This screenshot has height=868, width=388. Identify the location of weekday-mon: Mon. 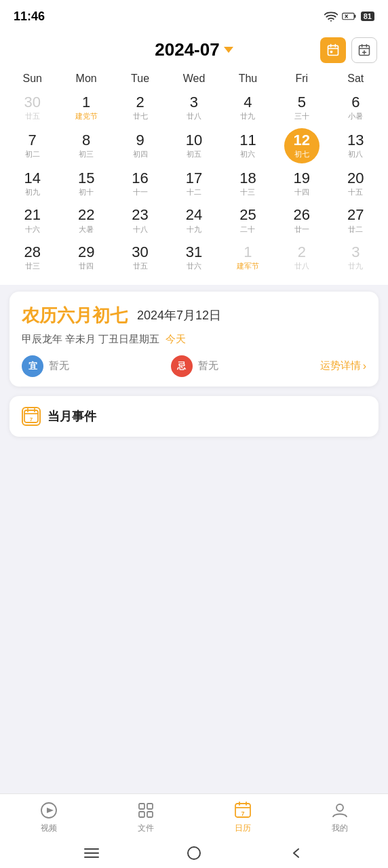
(85, 79).